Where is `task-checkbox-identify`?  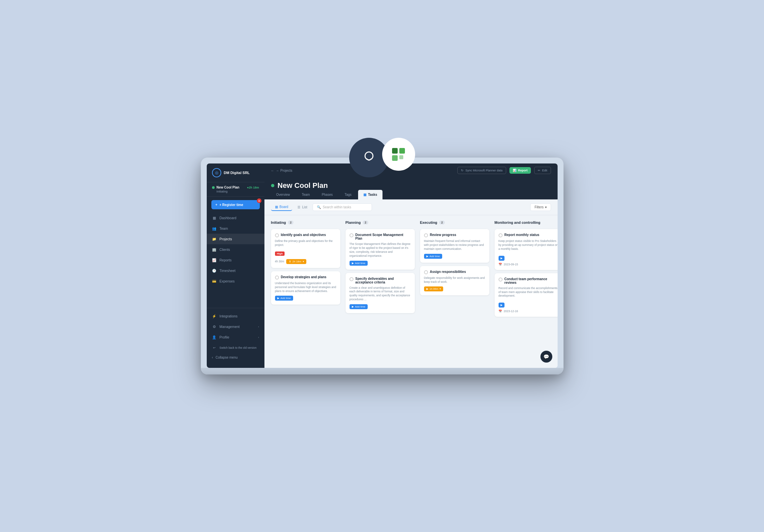
task-checkbox-identify is located at coordinates (277, 235).